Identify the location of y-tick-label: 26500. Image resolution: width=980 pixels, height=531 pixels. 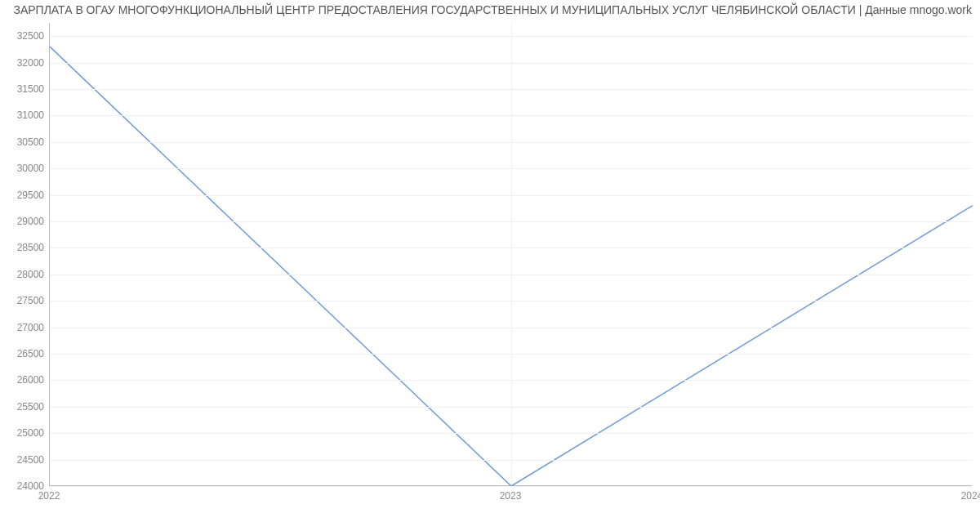
(24, 354).